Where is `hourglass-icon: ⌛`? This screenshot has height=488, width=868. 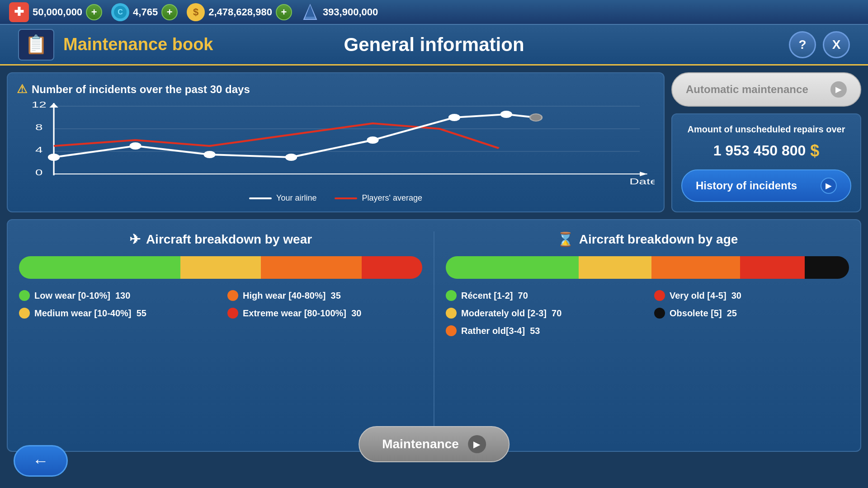 hourglass-icon: ⌛ is located at coordinates (565, 239).